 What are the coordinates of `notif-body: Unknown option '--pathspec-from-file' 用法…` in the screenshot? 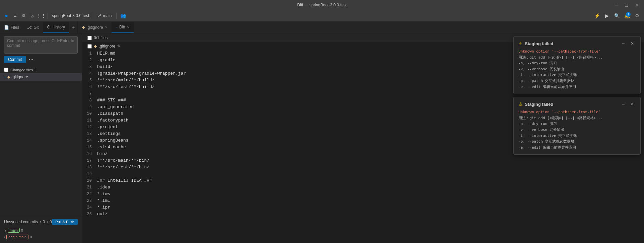 It's located at (577, 69).